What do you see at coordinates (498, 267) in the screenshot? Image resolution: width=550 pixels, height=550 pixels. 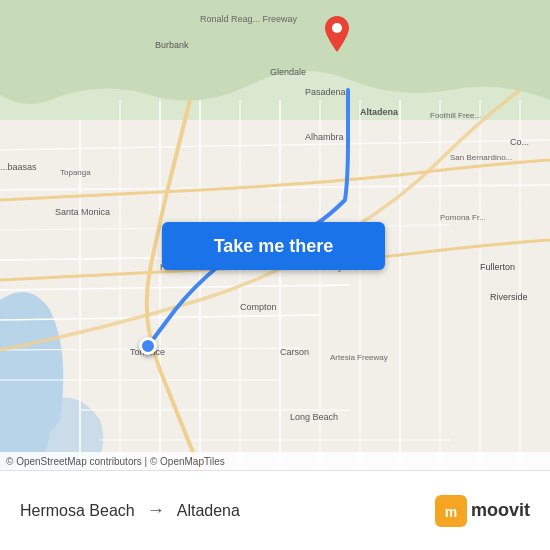 I see `svg-text: Fullerton` at bounding box center [498, 267].